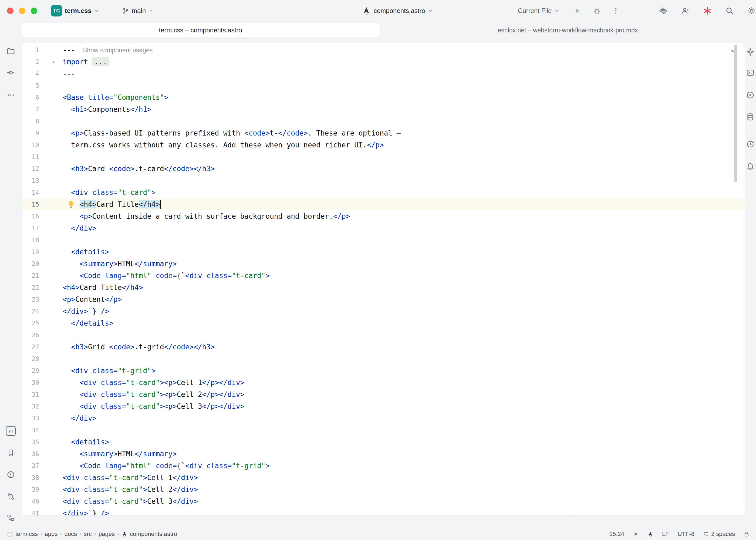 The height and width of the screenshot is (540, 756). I want to click on code-line: 31 <div class="t-card"><p>Cell 2</p></di…, so click(384, 394).